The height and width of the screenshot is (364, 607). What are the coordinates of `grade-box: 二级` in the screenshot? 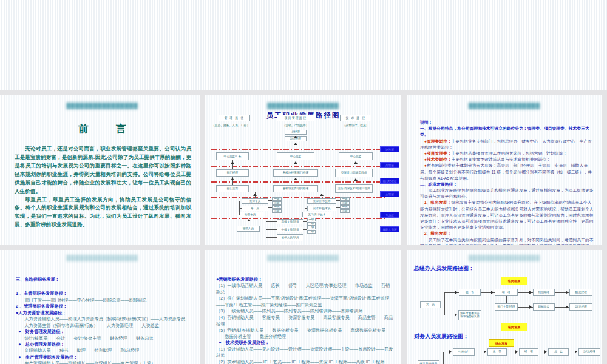 It's located at (345, 211).